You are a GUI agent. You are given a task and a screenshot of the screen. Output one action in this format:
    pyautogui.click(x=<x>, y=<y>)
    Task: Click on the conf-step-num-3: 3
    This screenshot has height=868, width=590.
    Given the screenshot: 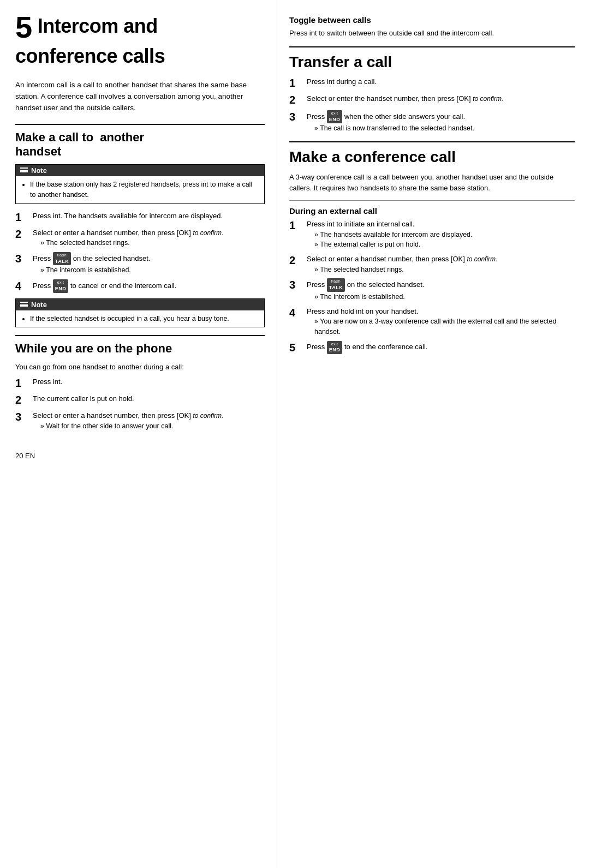 What is the action you would take?
    pyautogui.click(x=297, y=285)
    